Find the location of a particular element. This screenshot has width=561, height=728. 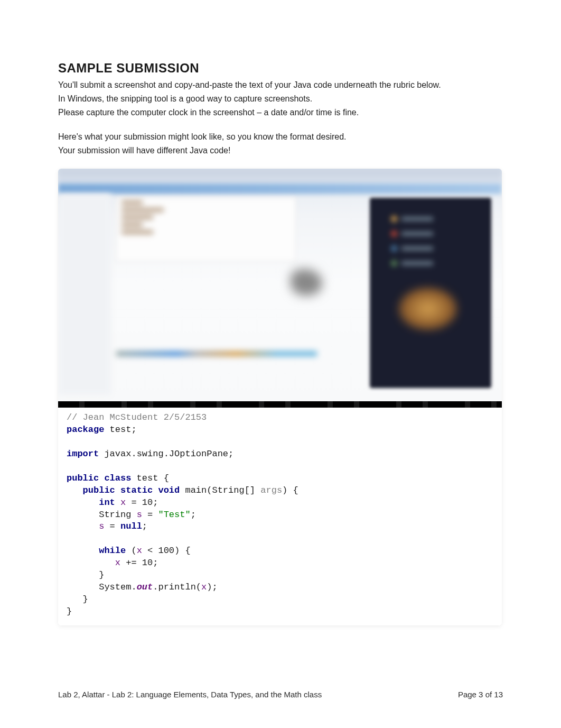

footer-left: Lab 2, Alattar - Lab 2: Language Element… is located at coordinates (190, 695).